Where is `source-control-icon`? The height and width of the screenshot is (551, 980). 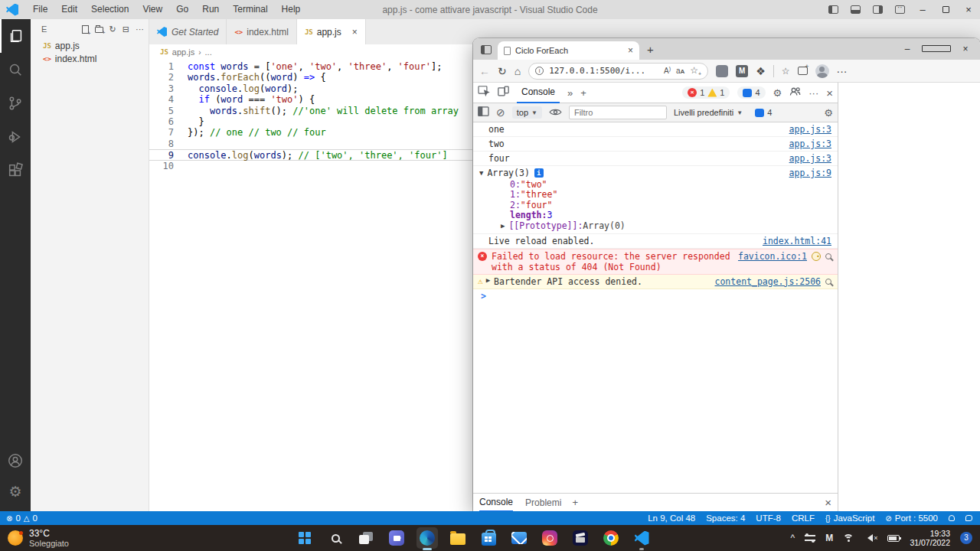 source-control-icon is located at coordinates (15, 103).